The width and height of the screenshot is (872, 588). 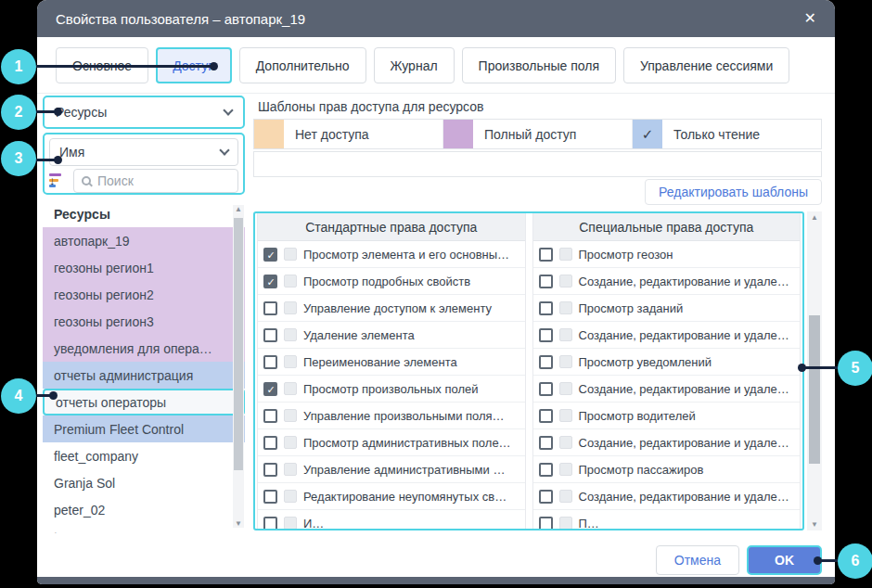 What do you see at coordinates (144, 152) in the screenshot?
I see `sort-field-select: Имя` at bounding box center [144, 152].